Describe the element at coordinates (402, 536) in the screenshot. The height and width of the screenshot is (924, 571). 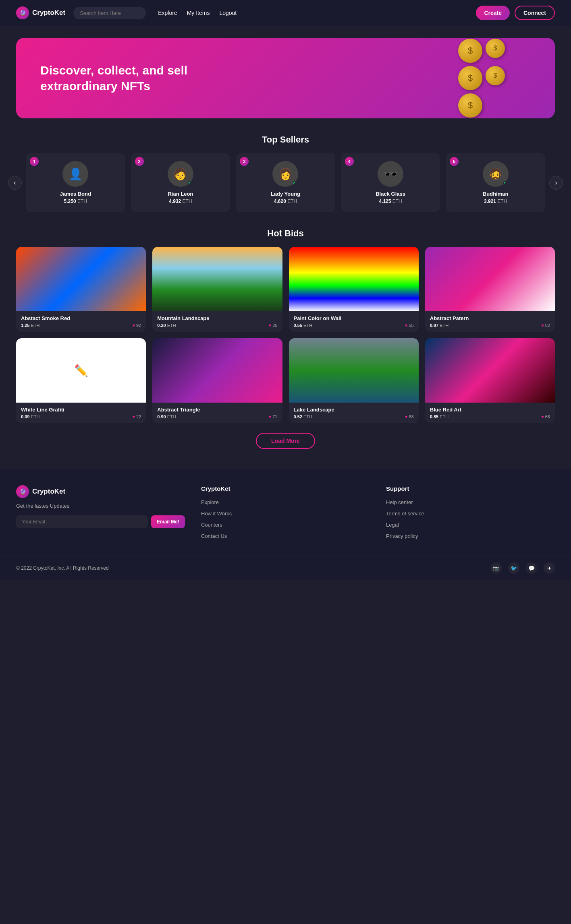
I see `footer-link: Privacy policy` at that location.